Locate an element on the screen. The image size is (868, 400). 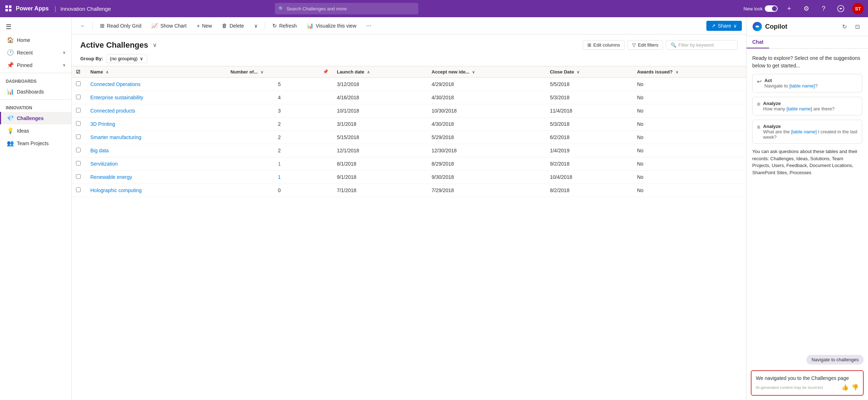
share-button: ↗ Share ∨ is located at coordinates (724, 26).